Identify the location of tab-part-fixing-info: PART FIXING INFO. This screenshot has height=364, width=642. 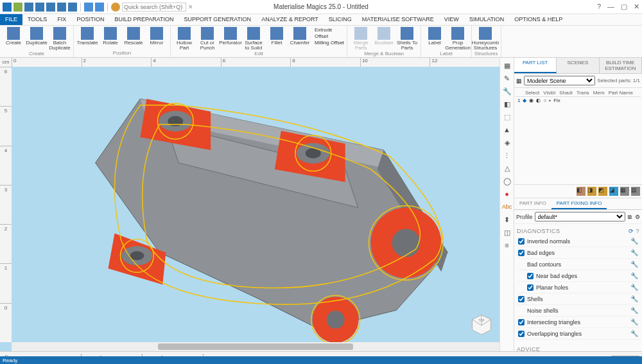
(579, 204).